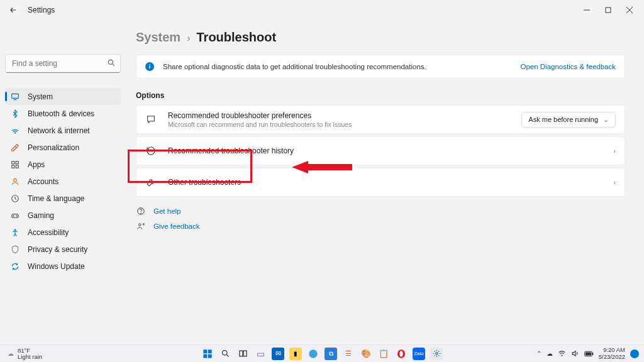 The height and width of the screenshot is (362, 644). I want to click on nav-label: Apps, so click(36, 165).